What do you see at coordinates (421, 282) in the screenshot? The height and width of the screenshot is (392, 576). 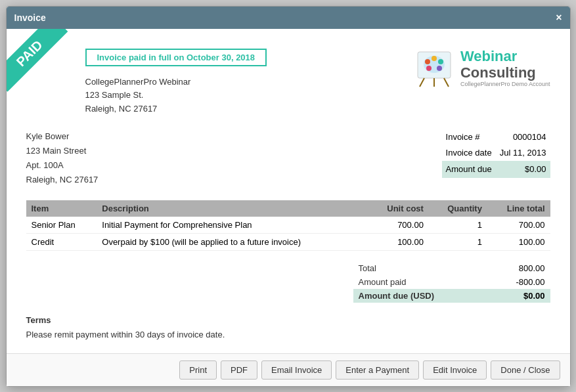 I see `amount-paid-label: Amount paid` at bounding box center [421, 282].